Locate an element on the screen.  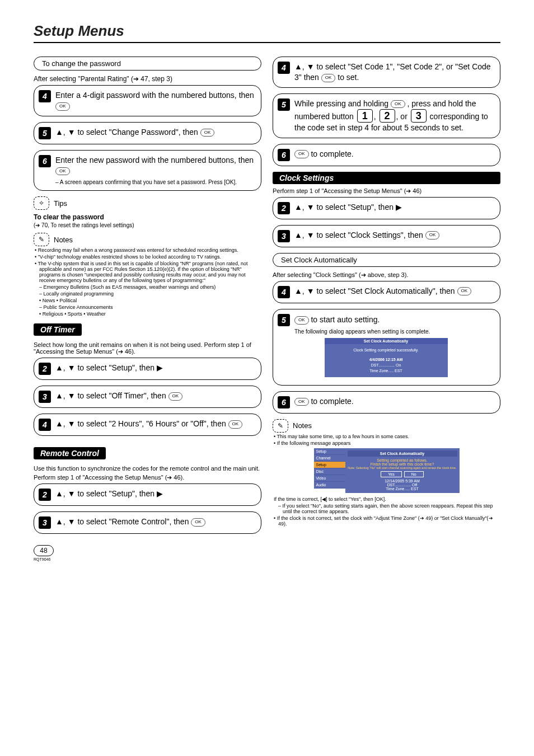
set-code-step-6: 6 OK to complete. is located at coordinates (386, 155).